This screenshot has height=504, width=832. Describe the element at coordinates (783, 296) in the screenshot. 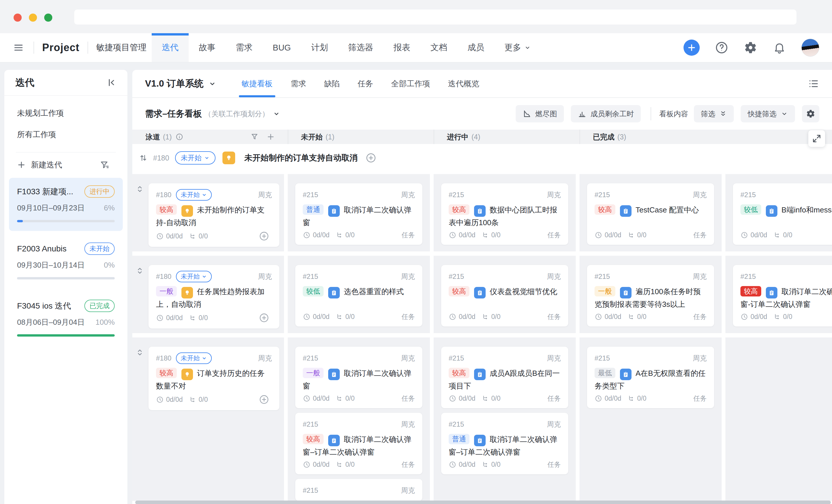

I see `task-card: #215较高取消订单二次确认弹窗-订单二次确认弹窗0d/0d0/0任务` at that location.